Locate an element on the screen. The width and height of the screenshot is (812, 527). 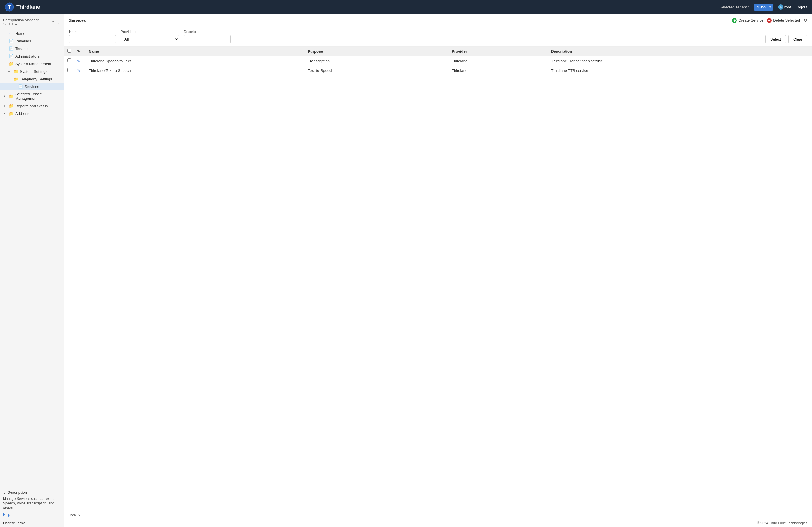
delete-selected-button: − Delete Selected is located at coordinates (783, 20).